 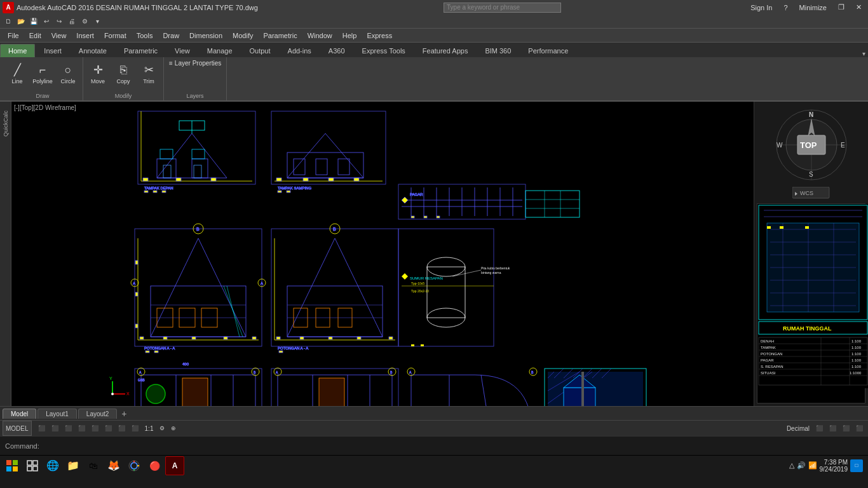 What do you see at coordinates (300, 51) in the screenshot?
I see `tab-addins: Add-ins` at bounding box center [300, 51].